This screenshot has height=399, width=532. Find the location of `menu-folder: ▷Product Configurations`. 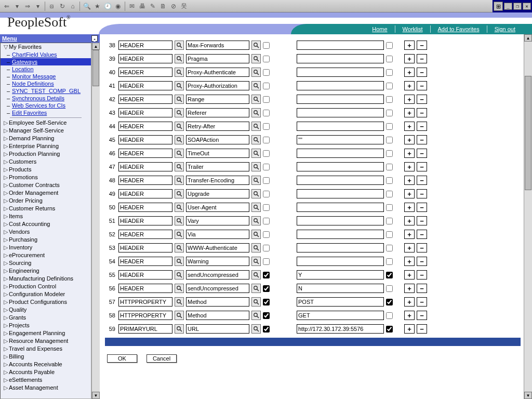

menu-folder: ▷Product Configurations is located at coordinates (46, 302).